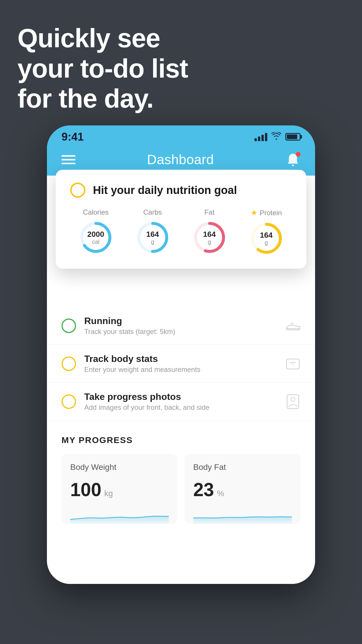  What do you see at coordinates (96, 237) in the screenshot?
I see `calories-donut: 2000 cal` at bounding box center [96, 237].